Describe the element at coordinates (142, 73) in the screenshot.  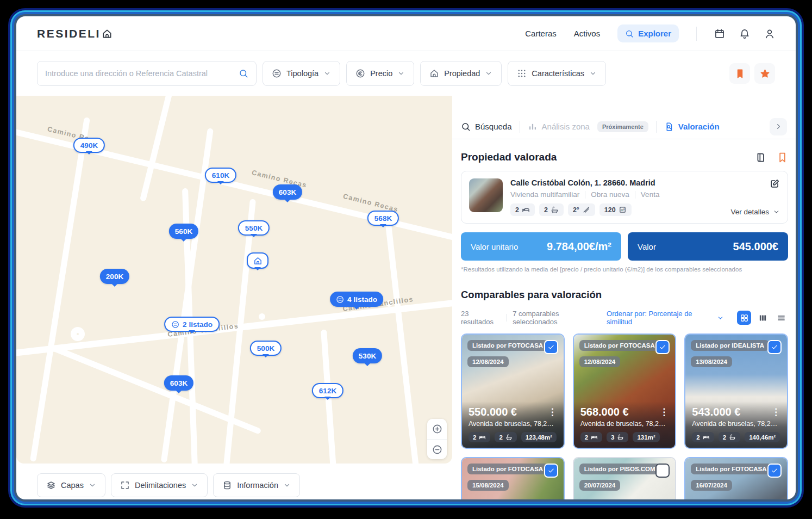
I see `search-input` at that location.